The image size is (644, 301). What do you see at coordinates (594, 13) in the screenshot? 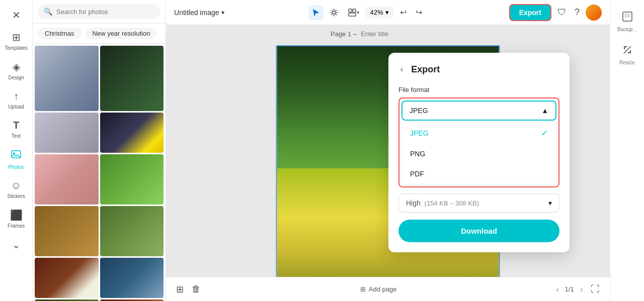
I see `avatar` at bounding box center [594, 13].